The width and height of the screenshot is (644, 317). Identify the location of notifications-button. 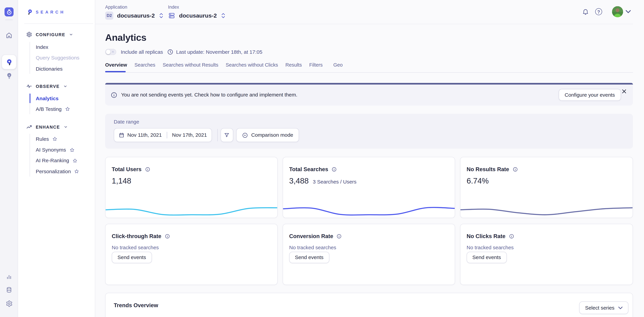
(586, 12).